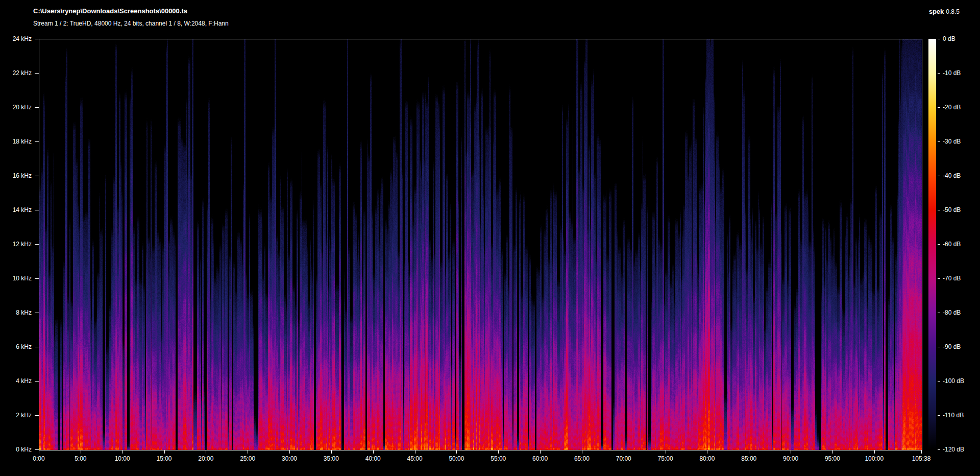  Describe the element at coordinates (953, 415) in the screenshot. I see `legend-tick-label: -110 dB` at that location.